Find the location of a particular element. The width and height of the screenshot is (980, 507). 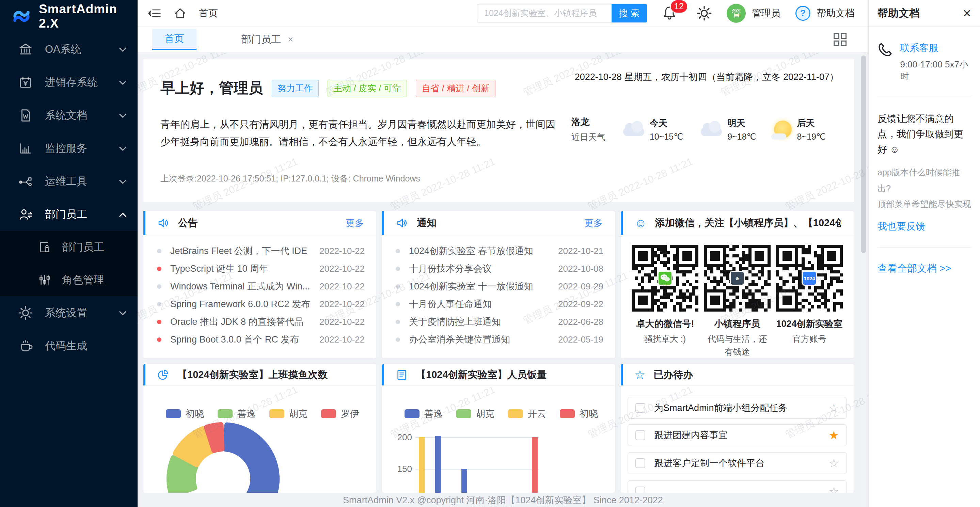

sidebar-item-label: 运维工具 is located at coordinates (76, 181).